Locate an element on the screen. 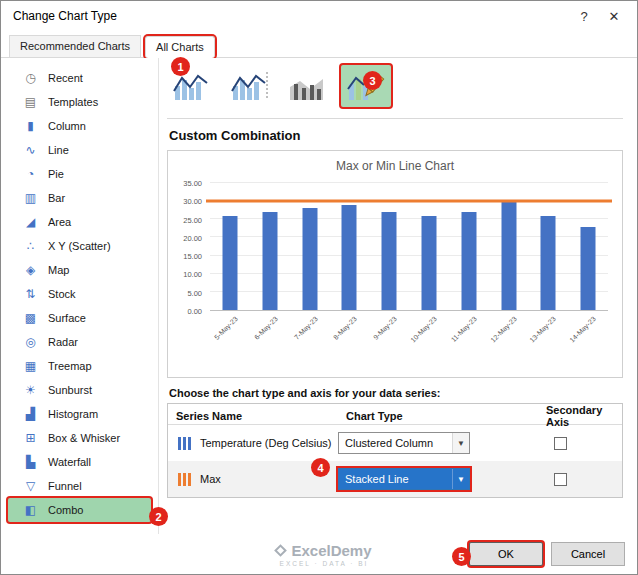 The width and height of the screenshot is (638, 575). x-tick-label: 5-May-23 is located at coordinates (218, 336).